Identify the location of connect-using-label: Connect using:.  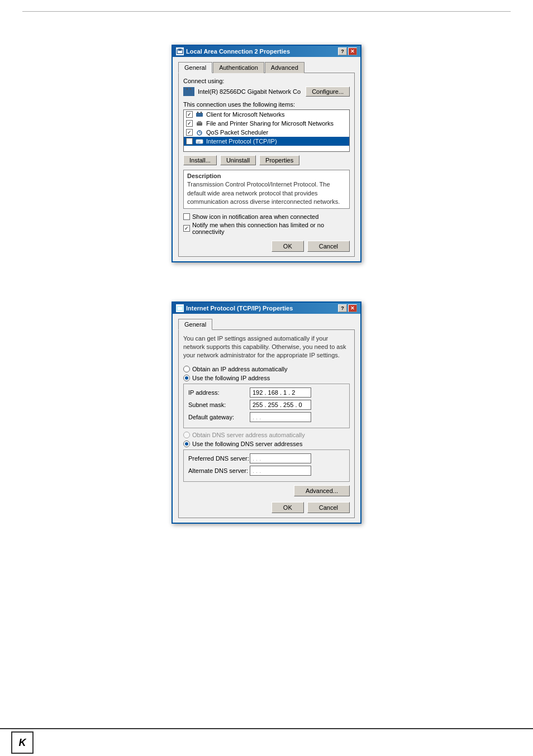
(266, 81).